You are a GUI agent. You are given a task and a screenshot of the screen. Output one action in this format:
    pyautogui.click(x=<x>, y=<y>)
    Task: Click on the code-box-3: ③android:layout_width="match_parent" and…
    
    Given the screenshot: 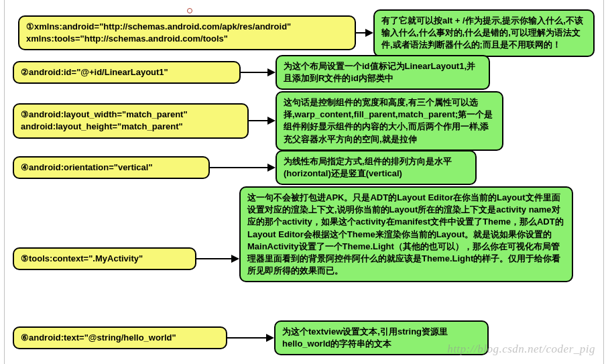 What is the action you would take?
    pyautogui.click(x=131, y=121)
    